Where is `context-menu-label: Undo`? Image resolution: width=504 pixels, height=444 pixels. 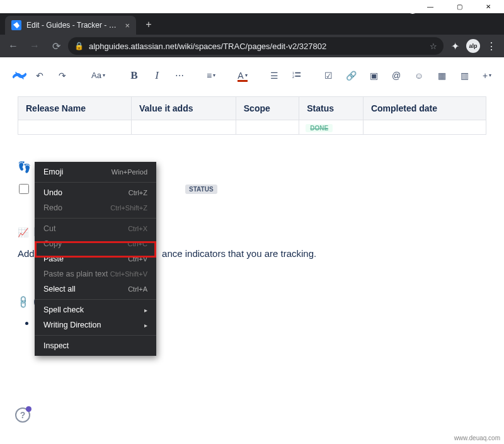
context-menu-label: Undo is located at coordinates (53, 193).